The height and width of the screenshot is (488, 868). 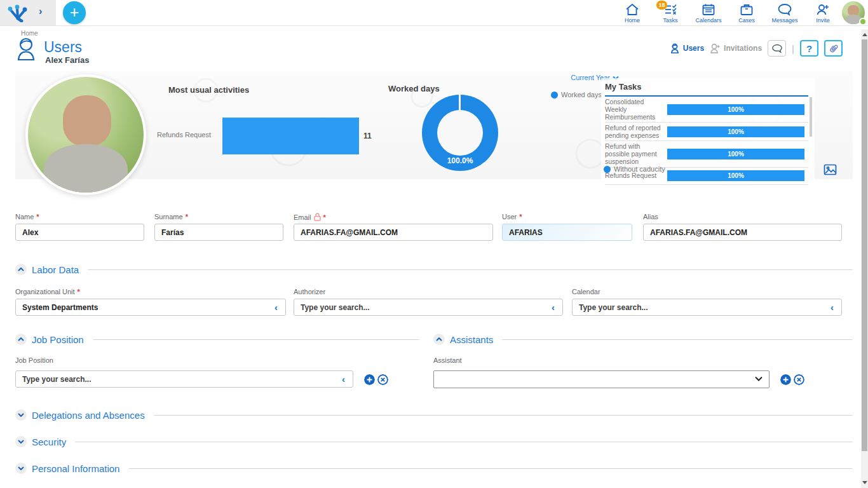 I want to click on worked-days-value: 100.0%, so click(x=460, y=161).